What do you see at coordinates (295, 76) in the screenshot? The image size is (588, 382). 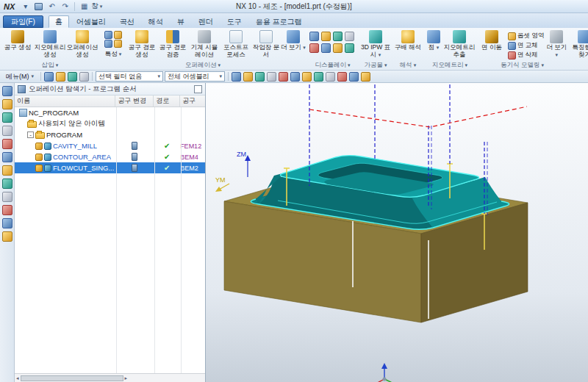 I see `shaded-view-icon` at bounding box center [295, 76].